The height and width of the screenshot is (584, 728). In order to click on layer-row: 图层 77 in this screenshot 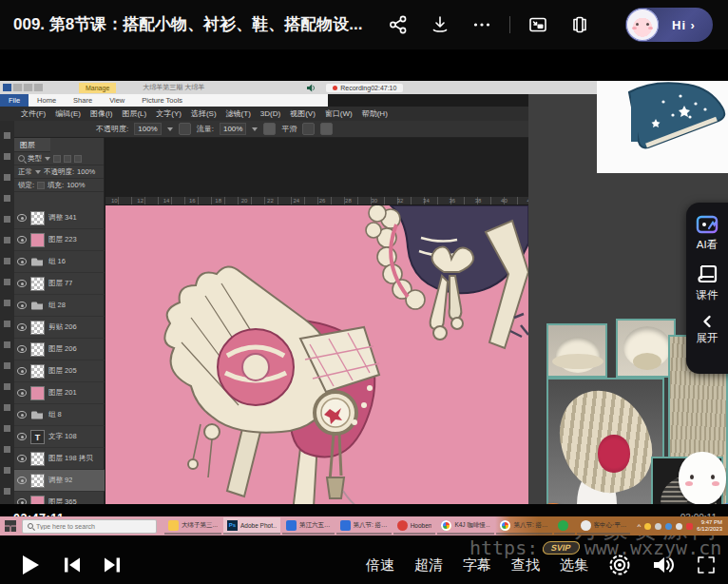, I will do `click(59, 283)`.